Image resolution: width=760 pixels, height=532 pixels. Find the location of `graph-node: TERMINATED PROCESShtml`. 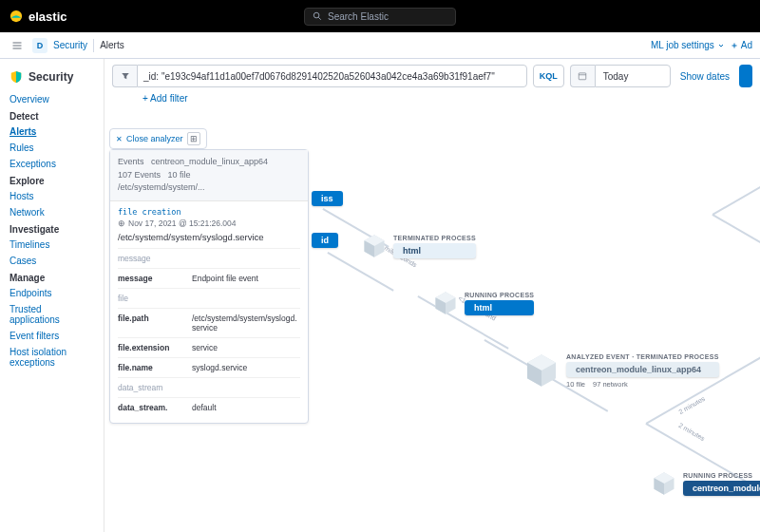

graph-node: TERMINATED PROCESShtml is located at coordinates (418, 246).